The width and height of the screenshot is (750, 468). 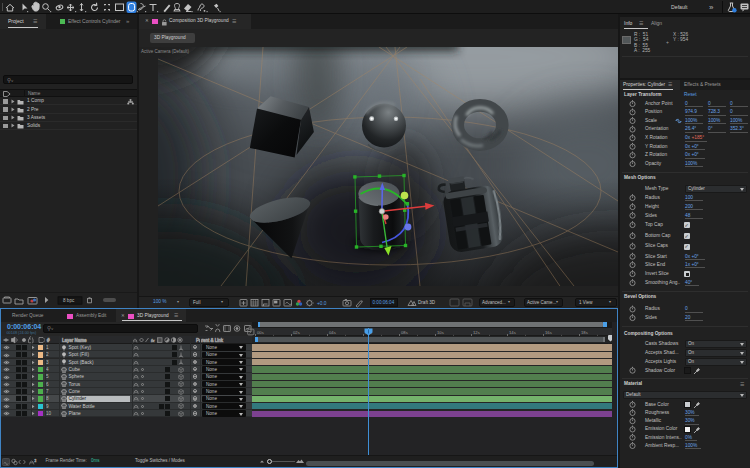 What do you see at coordinates (36, 460) in the screenshot?
I see `svg-text: 2` at bounding box center [36, 460].